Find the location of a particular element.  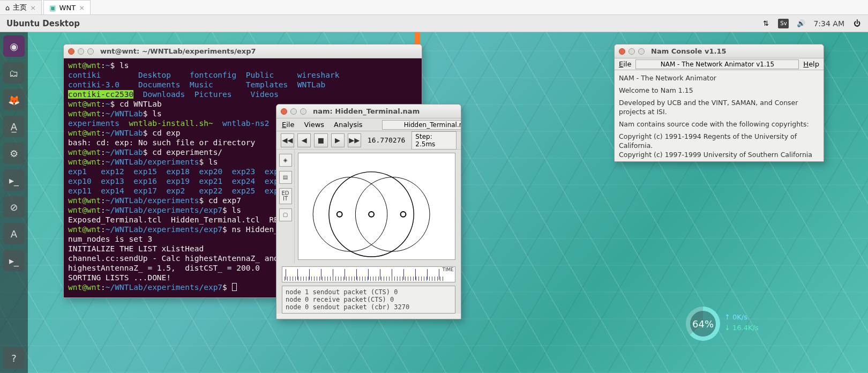

launcher-help-icon: ? is located at coordinates (14, 358).